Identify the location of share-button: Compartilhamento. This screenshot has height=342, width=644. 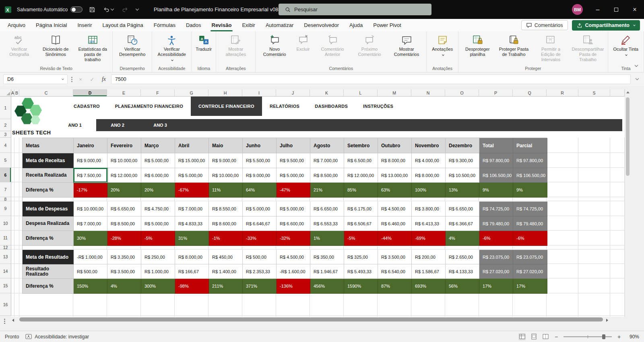
(606, 25).